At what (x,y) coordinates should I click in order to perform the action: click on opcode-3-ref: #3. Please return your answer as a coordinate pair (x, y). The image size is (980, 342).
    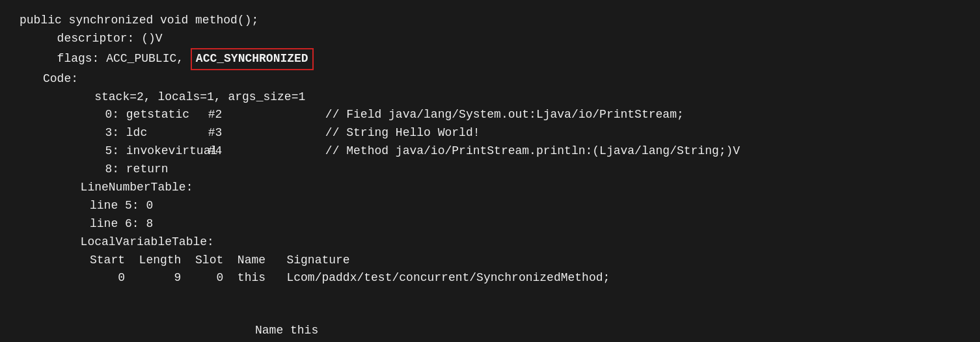
    Looking at the image, I should click on (232, 133).